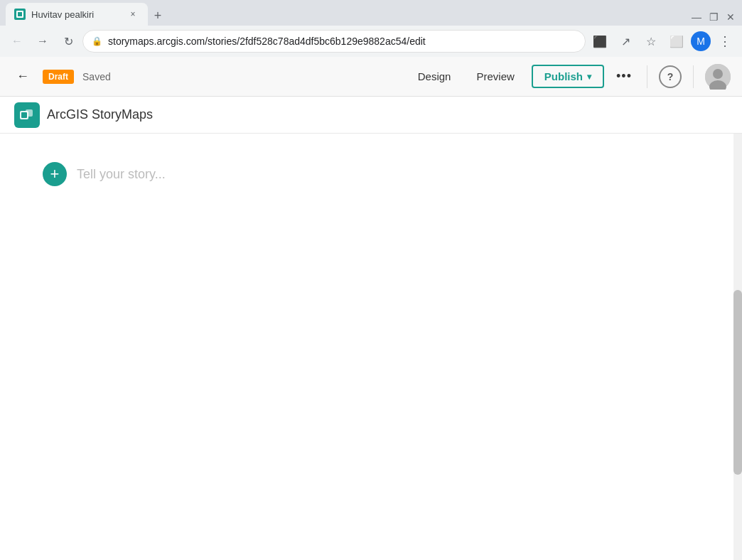 This screenshot has width=742, height=560. Describe the element at coordinates (495, 77) in the screenshot. I see `preview-button: Preview` at that location.